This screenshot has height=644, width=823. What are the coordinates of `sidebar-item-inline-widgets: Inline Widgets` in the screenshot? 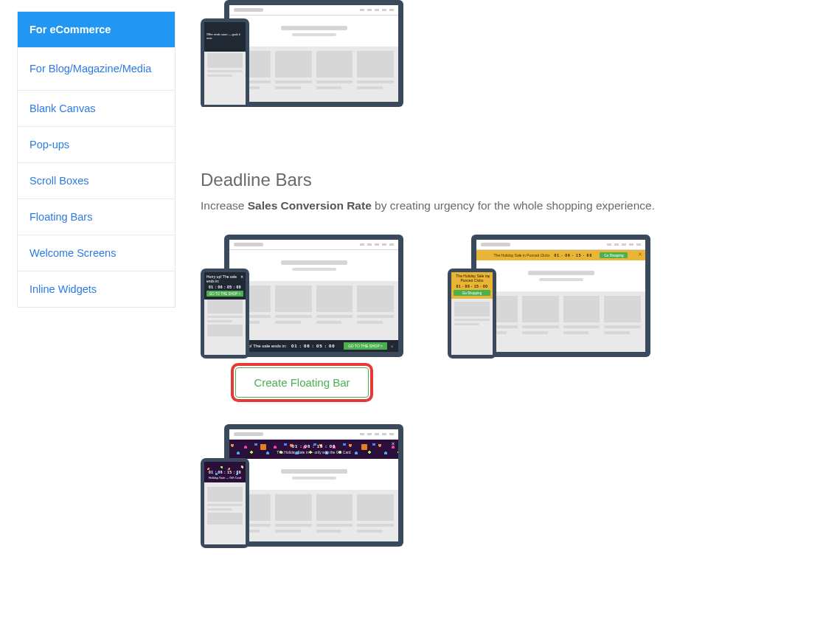 It's located at (96, 289).